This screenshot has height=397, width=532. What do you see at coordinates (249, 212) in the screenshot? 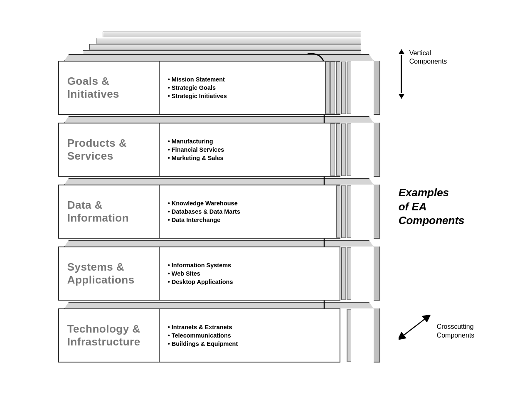
I see `layer-item-data-1: • Databases & Data Marts` at bounding box center [249, 212].